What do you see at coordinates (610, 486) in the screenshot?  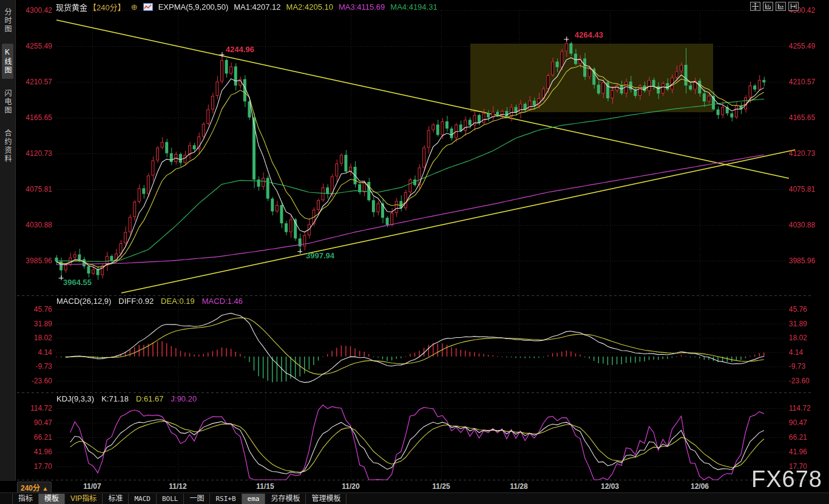 I see `x-axis-date-label: 12/03` at bounding box center [610, 486].